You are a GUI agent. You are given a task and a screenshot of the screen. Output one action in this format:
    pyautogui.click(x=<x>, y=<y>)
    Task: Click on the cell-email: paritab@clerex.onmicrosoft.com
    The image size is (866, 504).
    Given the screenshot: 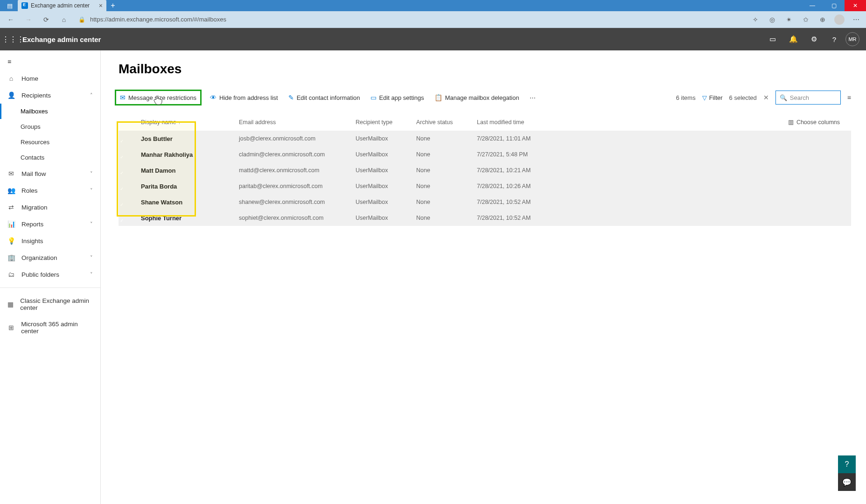 What is the action you would take?
    pyautogui.click(x=297, y=186)
    